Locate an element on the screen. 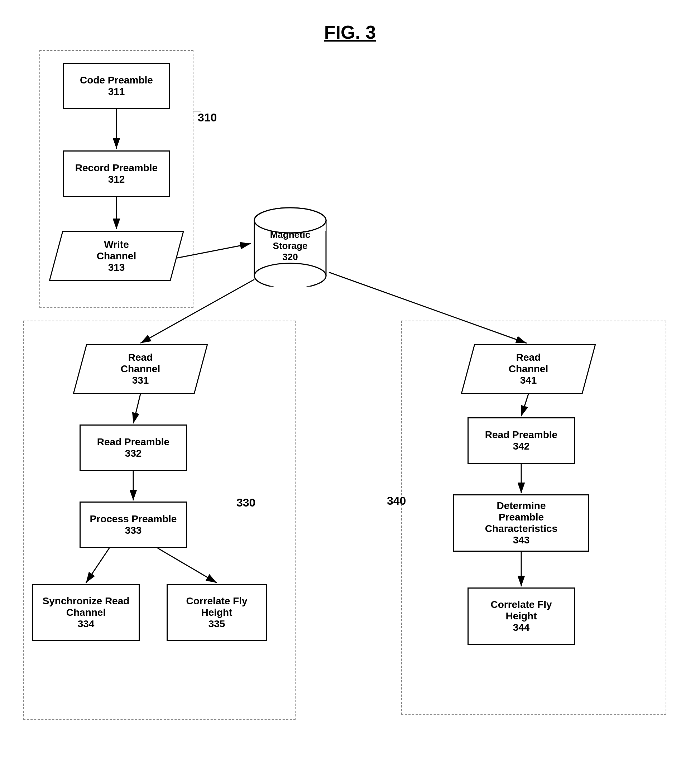 The width and height of the screenshot is (700, 758). sync-read-channel-334-box: Synchronize ReadChannel 334 is located at coordinates (86, 613).